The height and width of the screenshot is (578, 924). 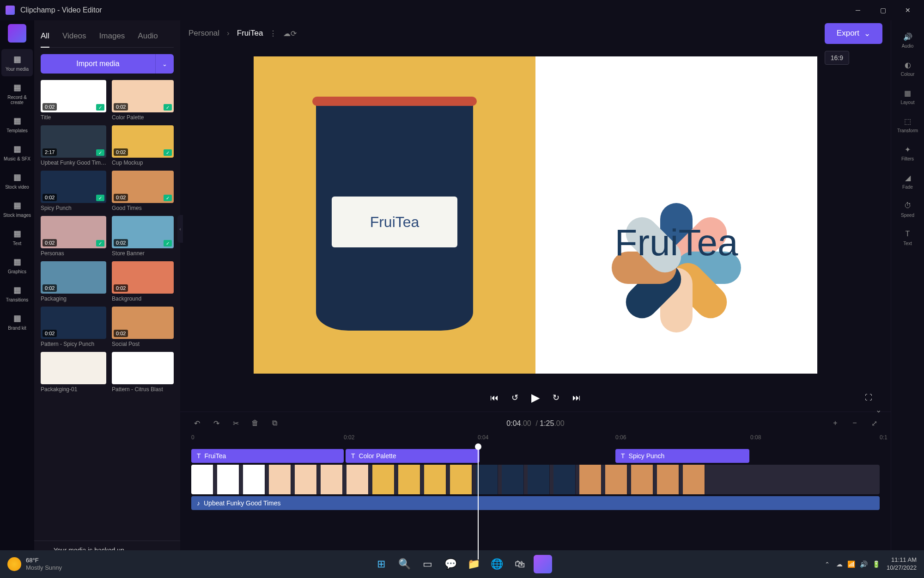 I want to click on split-button: ✂, so click(x=236, y=424).